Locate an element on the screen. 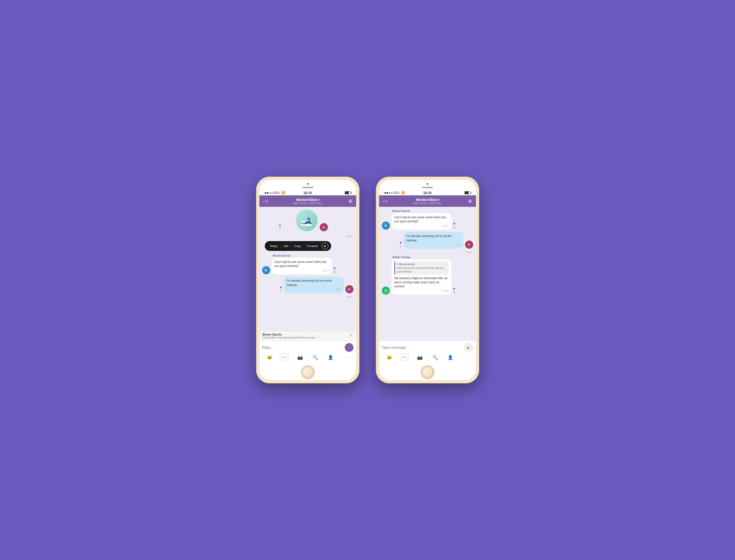 This screenshot has width=735, height=560. sticker-like: ♥ 2 is located at coordinates (280, 227).